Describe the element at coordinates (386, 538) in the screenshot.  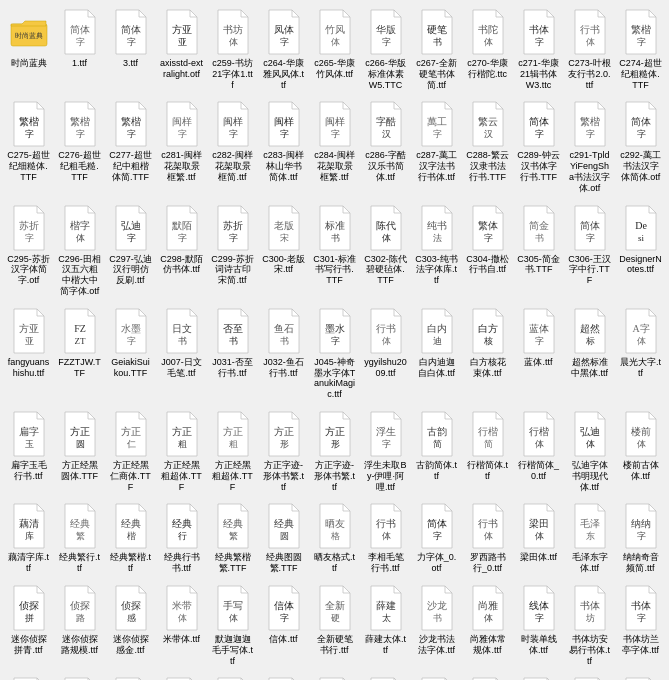
I see `file-item: 行书 体 李相毛笔行书.ttf` at that location.